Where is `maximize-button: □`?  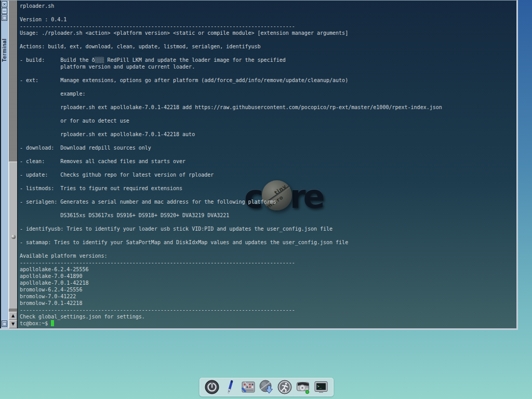
maximize-button: □ is located at coordinates (4, 18).